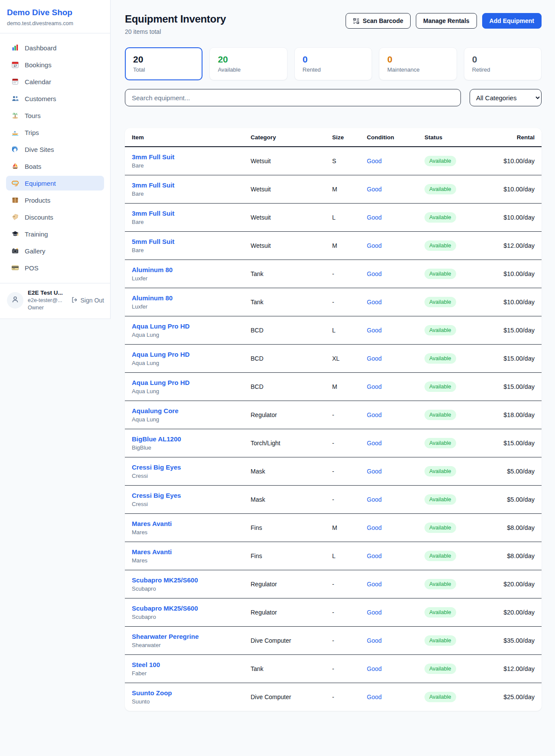 The width and height of the screenshot is (555, 756). I want to click on sidebar-item-label: Equipment, so click(40, 183).